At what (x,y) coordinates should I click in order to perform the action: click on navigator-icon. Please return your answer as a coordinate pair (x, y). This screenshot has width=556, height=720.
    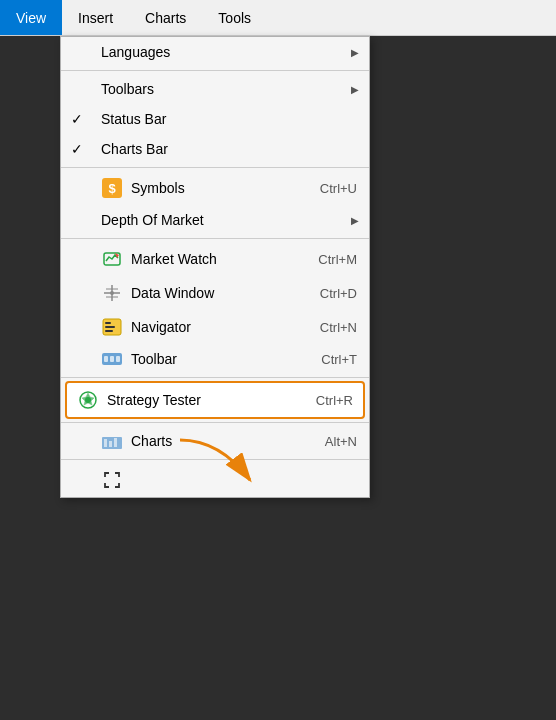
    Looking at the image, I should click on (112, 327).